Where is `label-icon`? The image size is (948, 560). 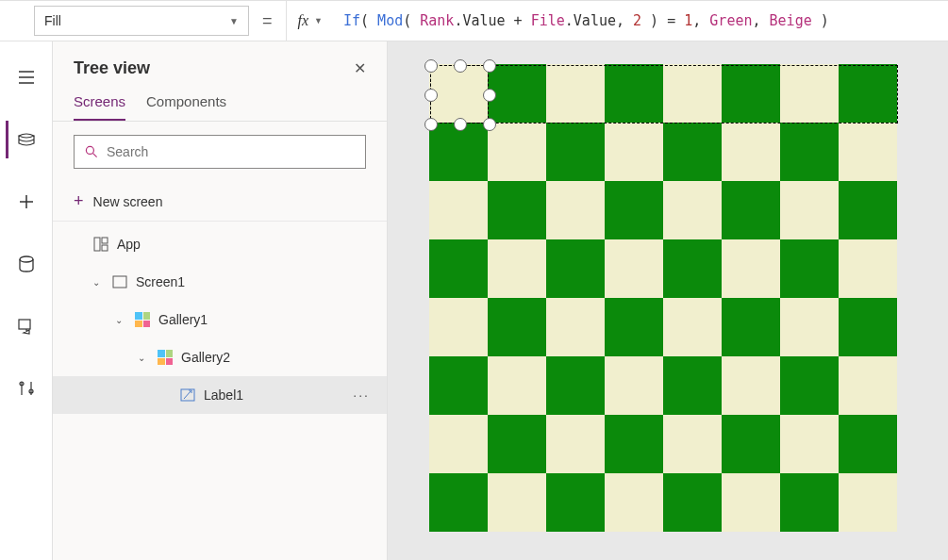
label-icon is located at coordinates (188, 395).